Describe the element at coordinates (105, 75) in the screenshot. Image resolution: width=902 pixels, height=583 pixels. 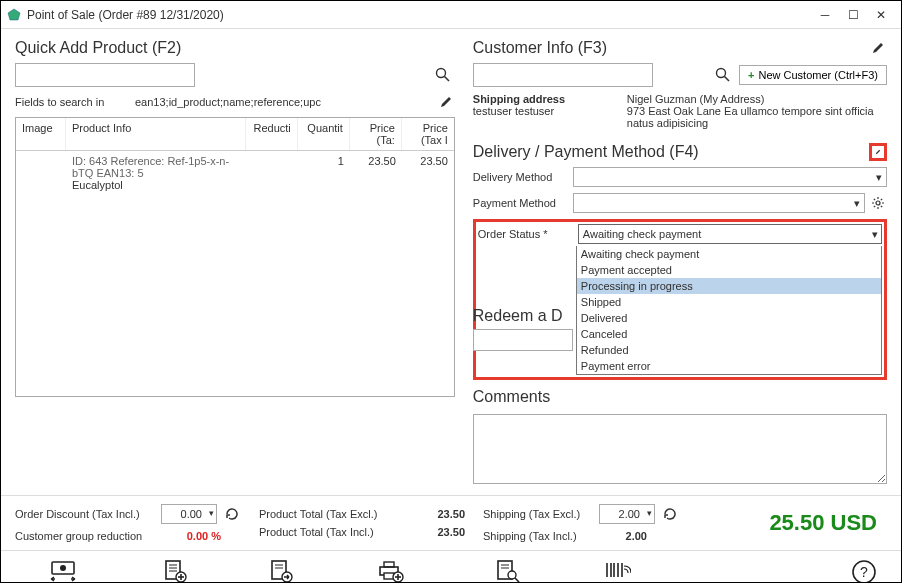
I see `product-search-input` at that location.